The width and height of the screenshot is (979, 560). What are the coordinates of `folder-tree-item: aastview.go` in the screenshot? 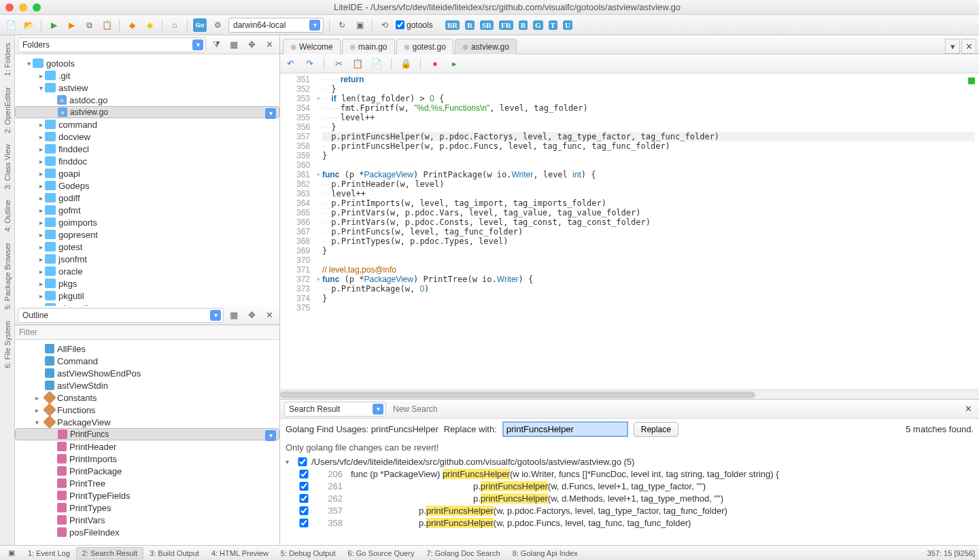 It's located at (147, 112).